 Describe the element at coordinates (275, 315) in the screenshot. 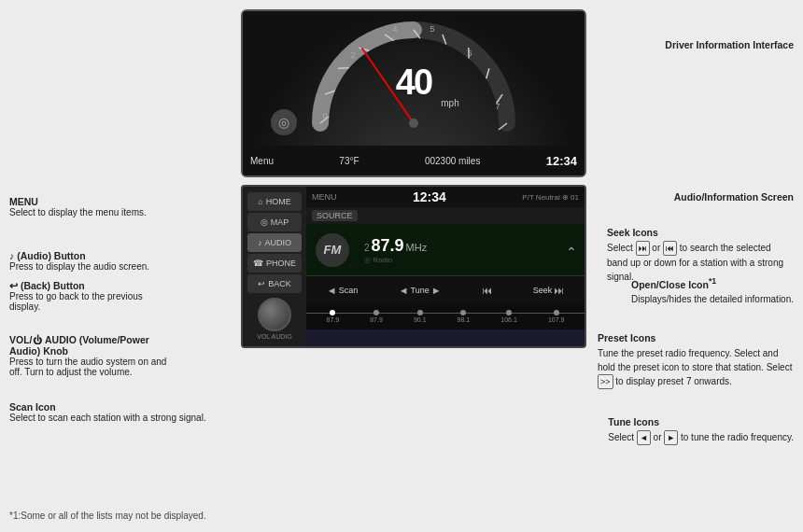

I see `vol-knob` at that location.